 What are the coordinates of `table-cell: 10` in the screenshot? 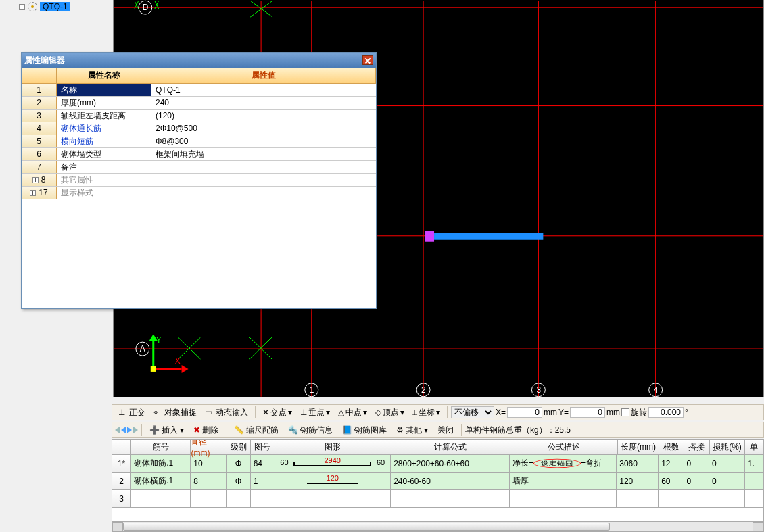 It's located at (208, 464).